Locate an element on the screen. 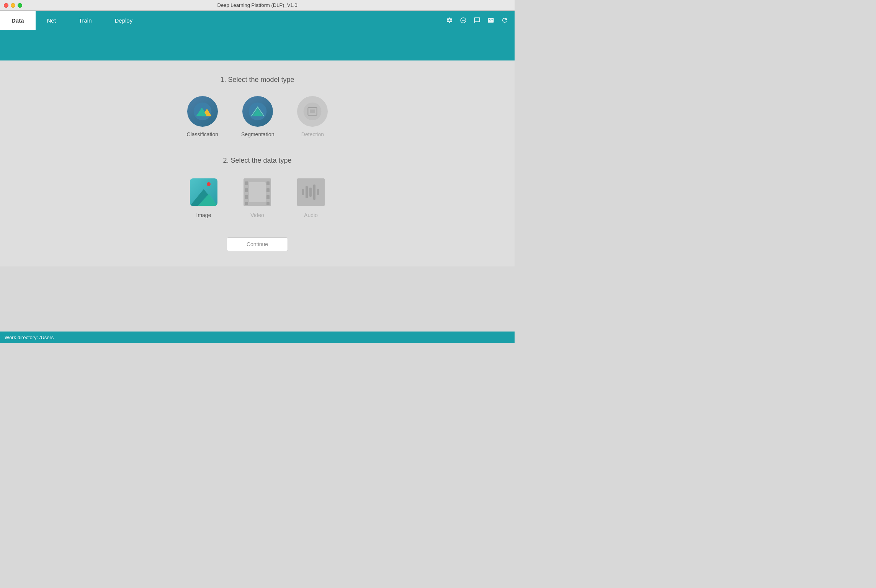 This screenshot has width=876, height=588. no-entry-icon is located at coordinates (463, 20).